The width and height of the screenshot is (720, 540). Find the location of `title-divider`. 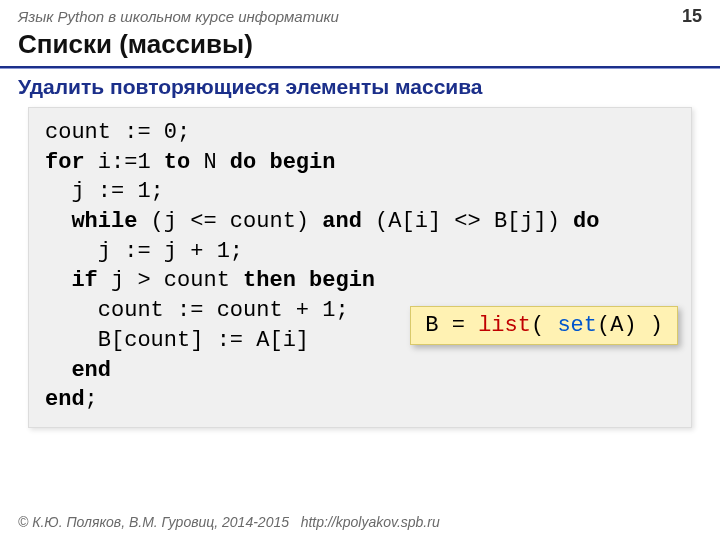

title-divider is located at coordinates (360, 68).